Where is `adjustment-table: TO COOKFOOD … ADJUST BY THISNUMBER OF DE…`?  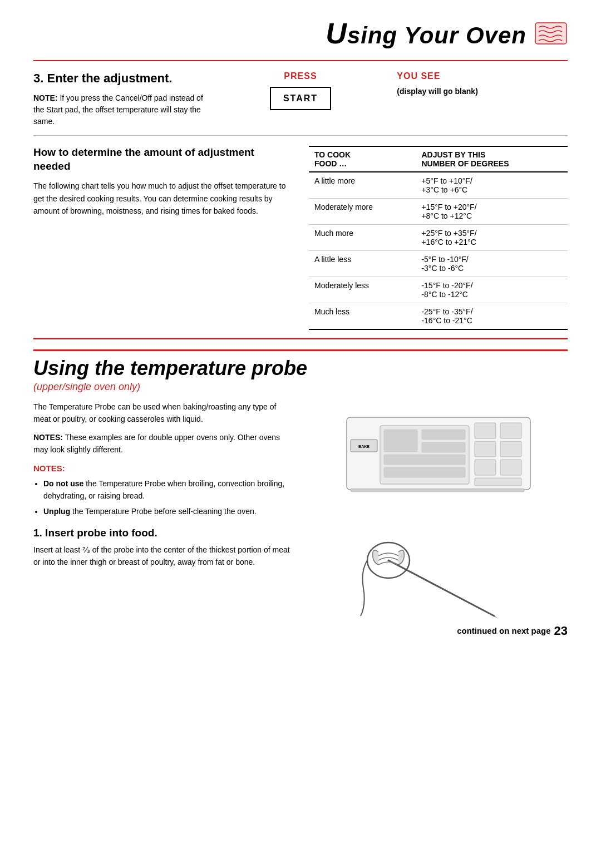
adjustment-table: TO COOKFOOD … ADJUST BY THISNUMBER OF DE… is located at coordinates (439, 238).